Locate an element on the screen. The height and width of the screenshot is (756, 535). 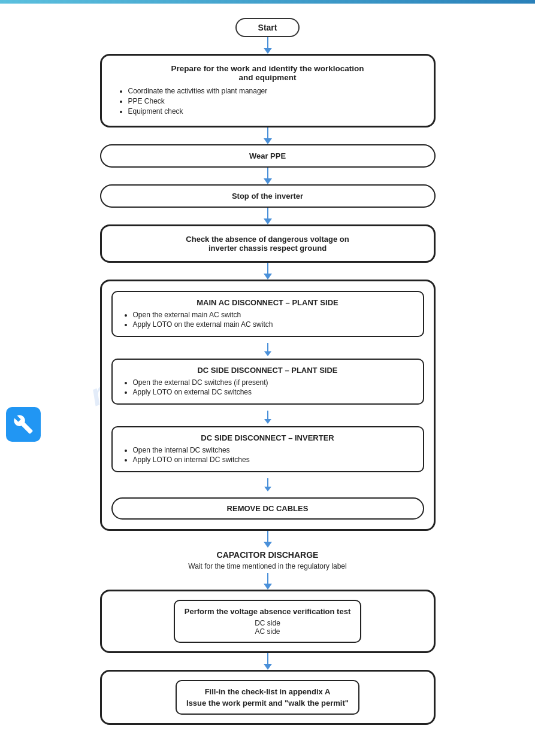
capacitor-discharge-sub: Wait for the time mentioned in the regul… is located at coordinates (268, 566).